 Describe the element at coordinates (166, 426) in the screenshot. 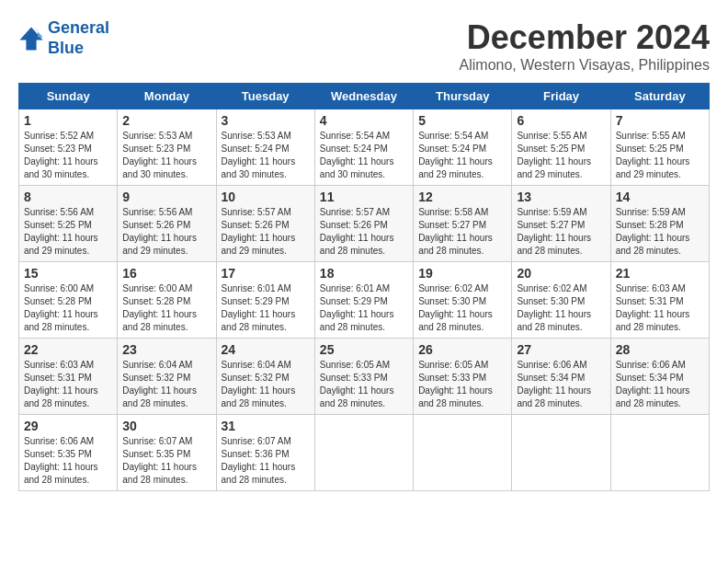

I see `day-number: 30` at that location.